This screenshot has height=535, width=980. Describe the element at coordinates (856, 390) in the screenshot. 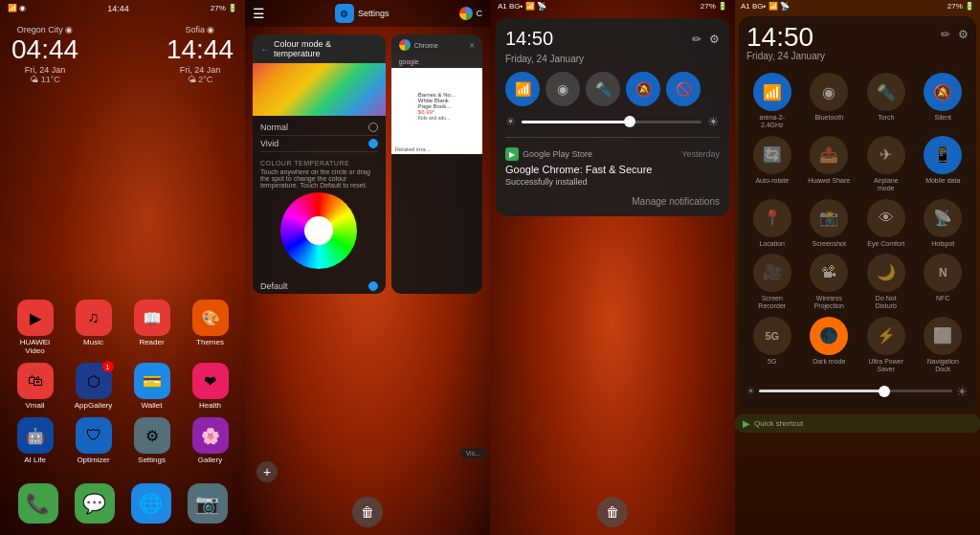

I see `cc-brightness-slider` at that location.